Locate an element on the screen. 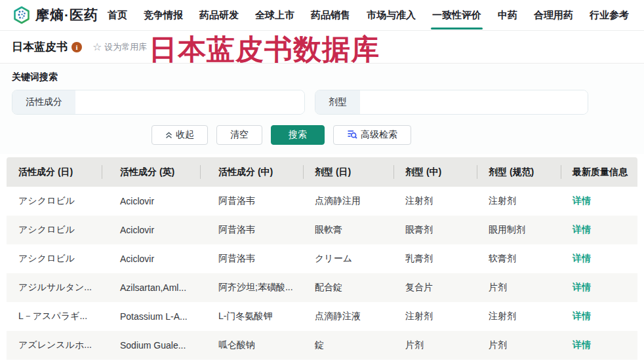 The height and width of the screenshot is (363, 644). cell-ingredient-en: Potassium L-A... is located at coordinates (151, 316).